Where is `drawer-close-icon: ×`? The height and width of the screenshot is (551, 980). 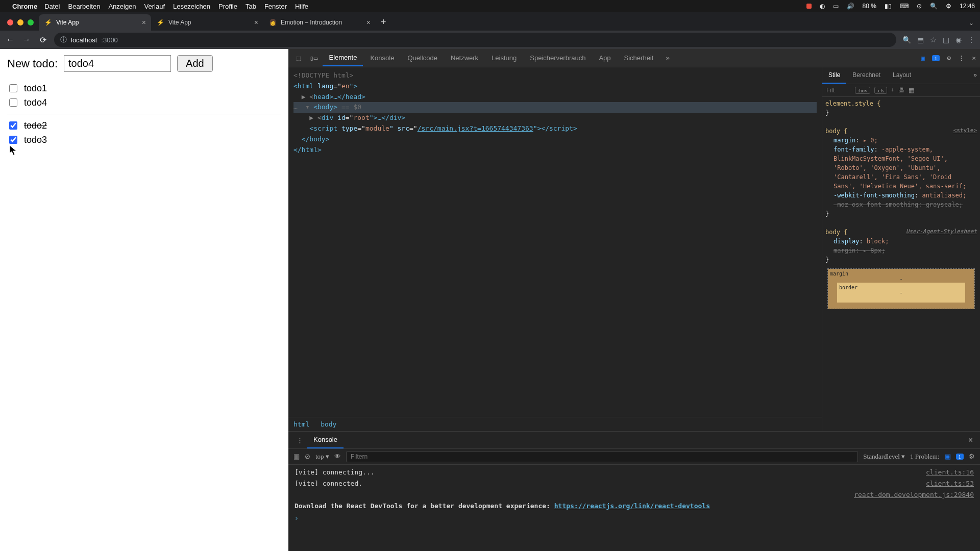
drawer-close-icon: × is located at coordinates (971, 440).